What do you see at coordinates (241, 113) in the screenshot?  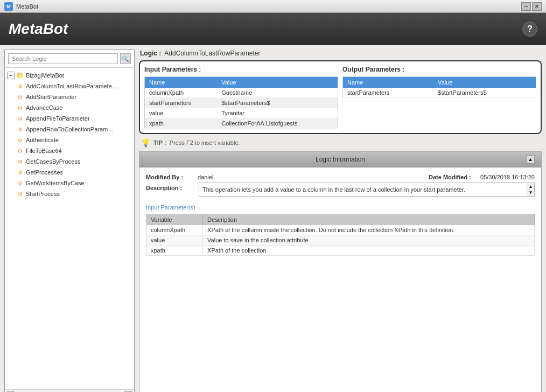 I see `table-row: value Tyranitar` at bounding box center [241, 113].